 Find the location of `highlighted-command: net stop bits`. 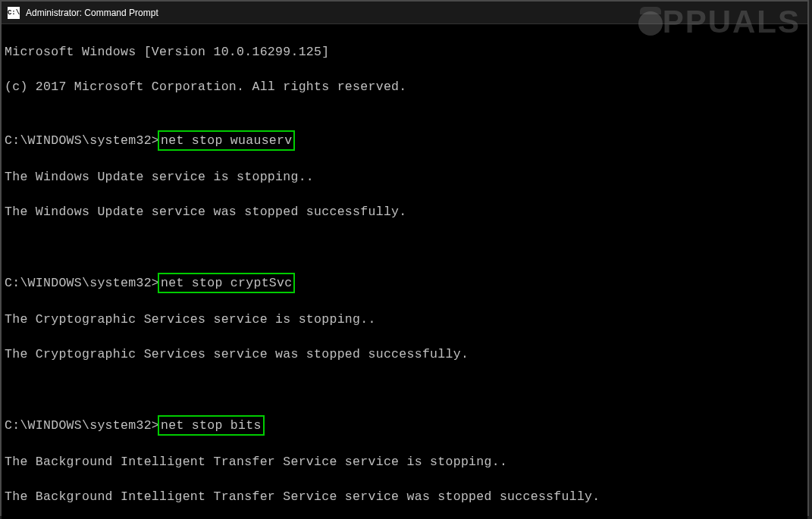

highlighted-command: net stop bits is located at coordinates (211, 426).